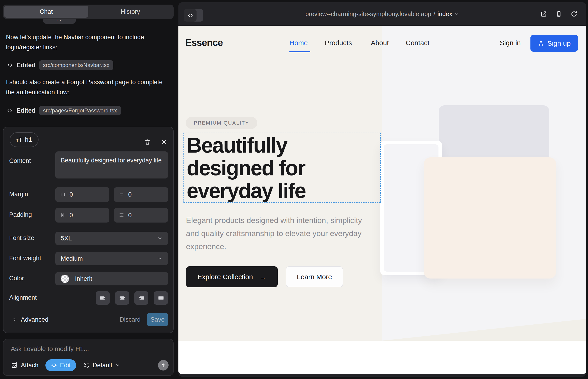 The height and width of the screenshot is (379, 588). I want to click on user-icon, so click(541, 43).